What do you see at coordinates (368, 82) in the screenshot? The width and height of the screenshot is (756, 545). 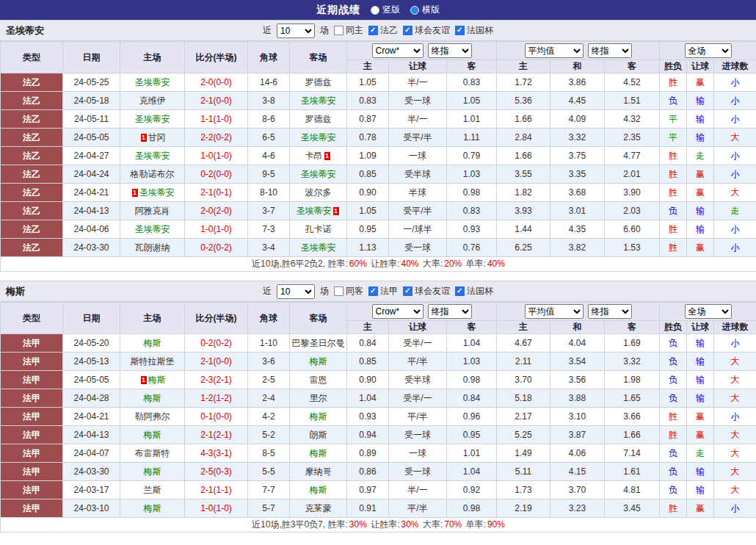 I see `home-odds-cell: 1.05` at bounding box center [368, 82].